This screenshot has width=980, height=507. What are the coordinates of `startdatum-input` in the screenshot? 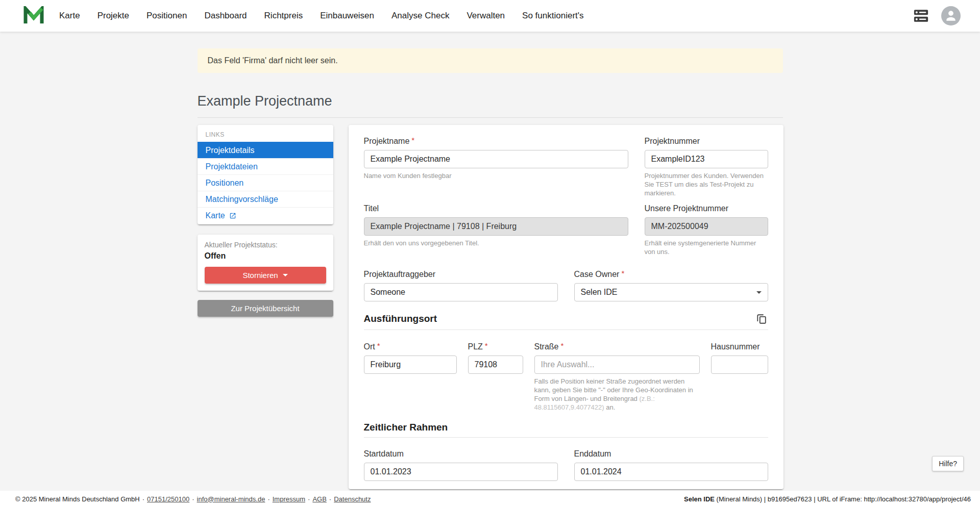 It's located at (461, 472).